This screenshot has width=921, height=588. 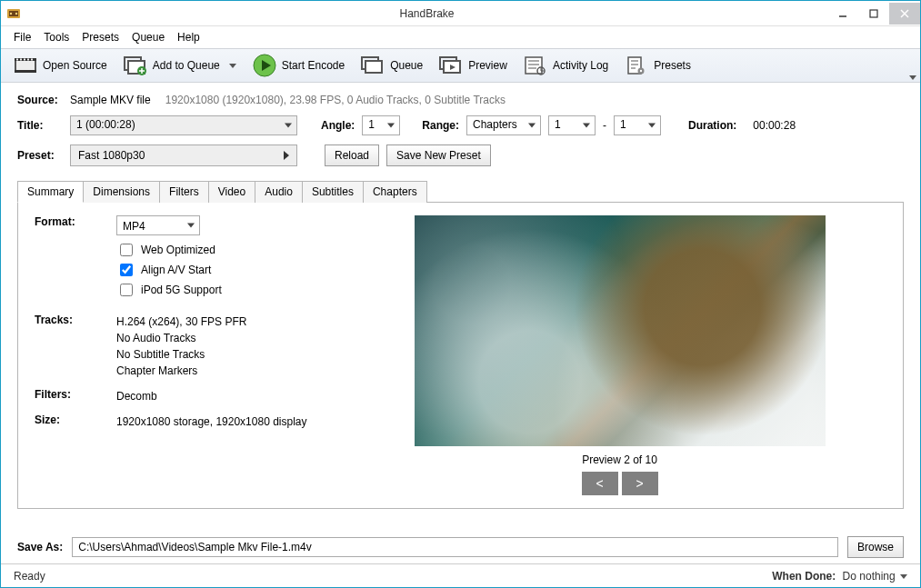 What do you see at coordinates (111, 100) in the screenshot?
I see `source-name: Sample MKV file` at bounding box center [111, 100].